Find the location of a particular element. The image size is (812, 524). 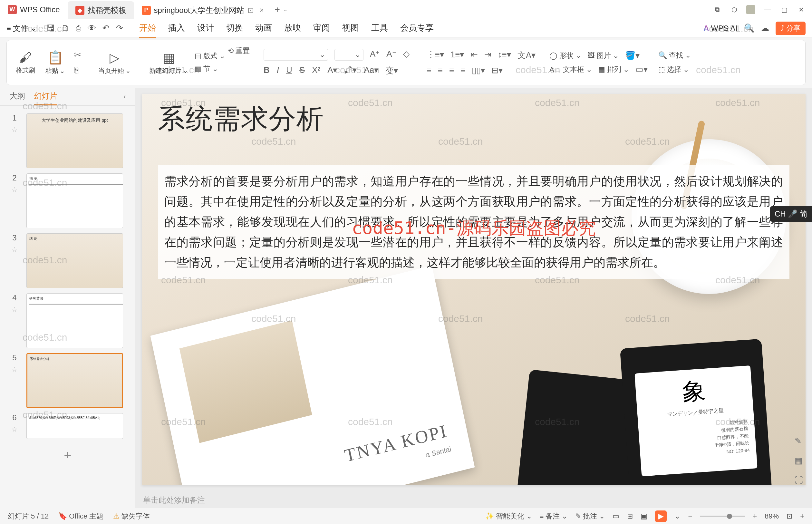

zoom-level: 89% is located at coordinates (772, 517).